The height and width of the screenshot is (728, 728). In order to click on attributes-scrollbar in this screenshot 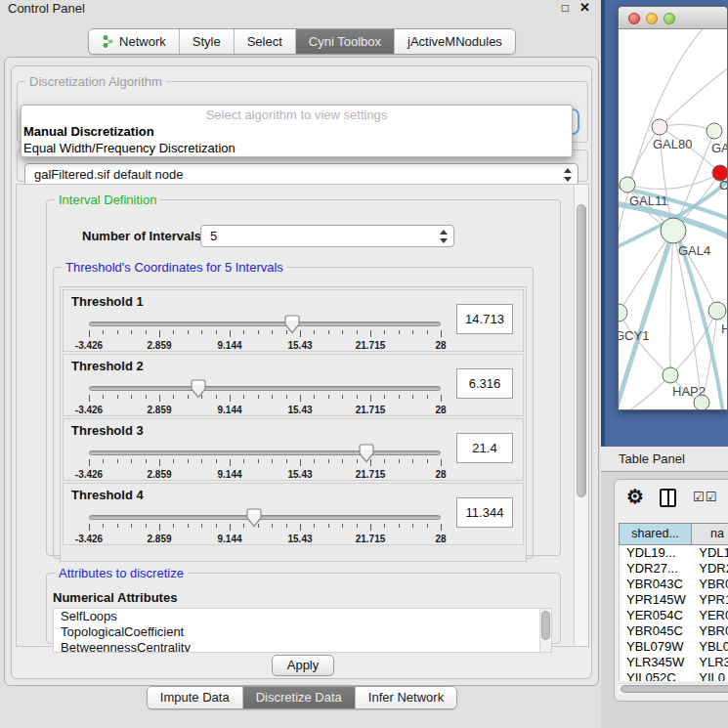, I will do `click(545, 630)`.